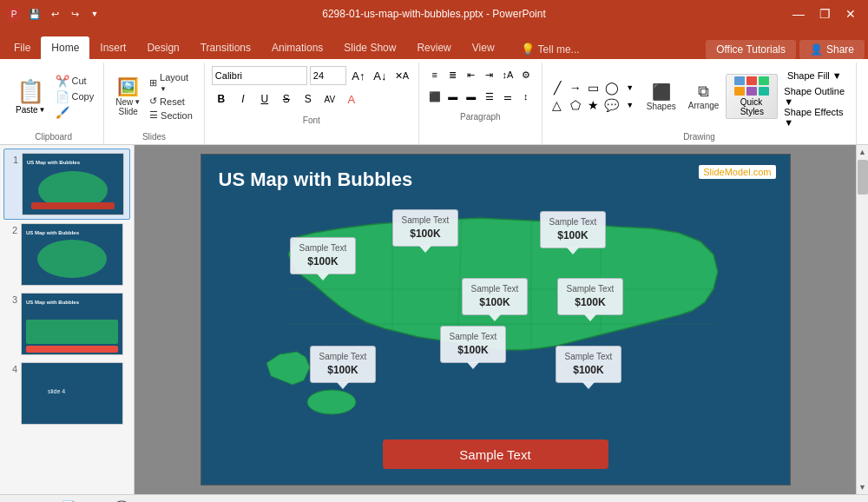 This screenshot has height=502, width=868. I want to click on columns-button: ⚌, so click(508, 96).